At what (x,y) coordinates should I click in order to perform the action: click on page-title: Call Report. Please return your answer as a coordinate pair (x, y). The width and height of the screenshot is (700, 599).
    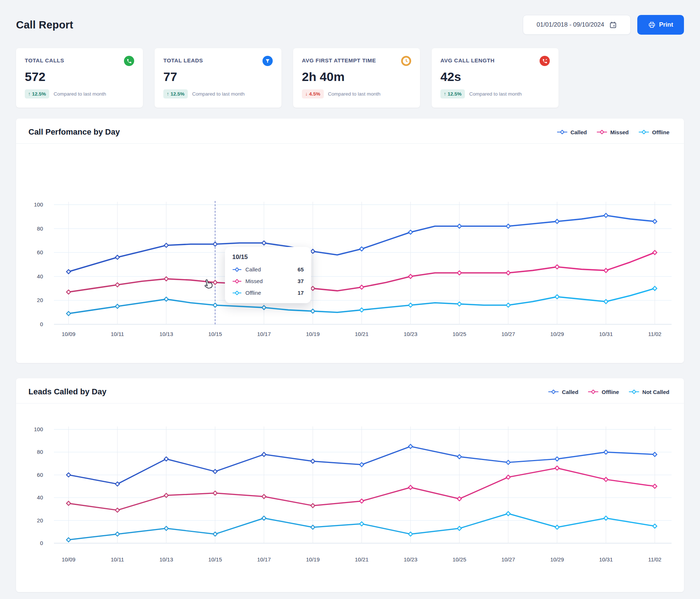
    Looking at the image, I should click on (44, 25).